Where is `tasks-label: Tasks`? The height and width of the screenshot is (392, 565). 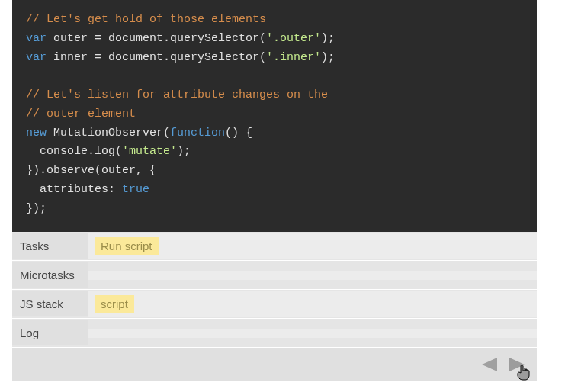
tasks-label: Tasks is located at coordinates (50, 246).